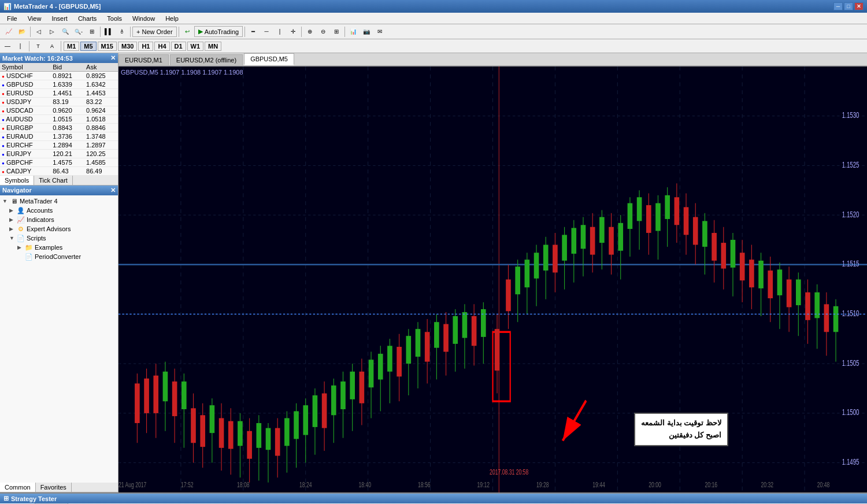  Describe the element at coordinates (59, 229) in the screenshot. I see `nav-expert-advisors: ▶ ⚙ Expert Advisors` at that location.